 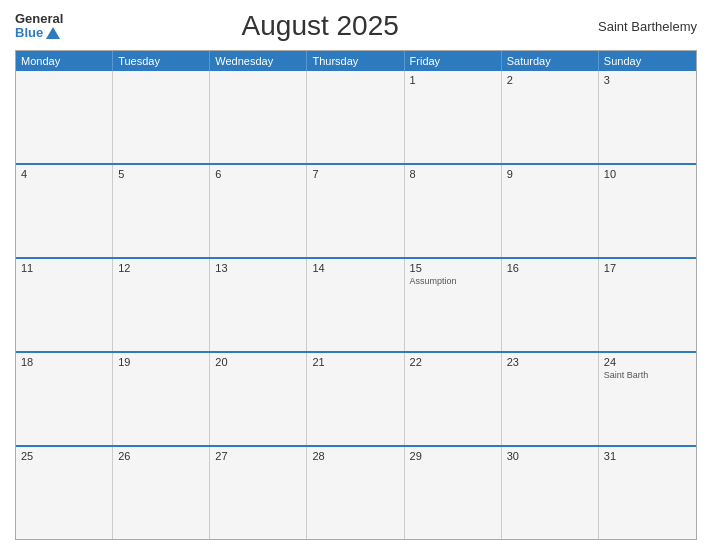 What do you see at coordinates (453, 268) in the screenshot?
I see `cell-day-number: 15` at bounding box center [453, 268].